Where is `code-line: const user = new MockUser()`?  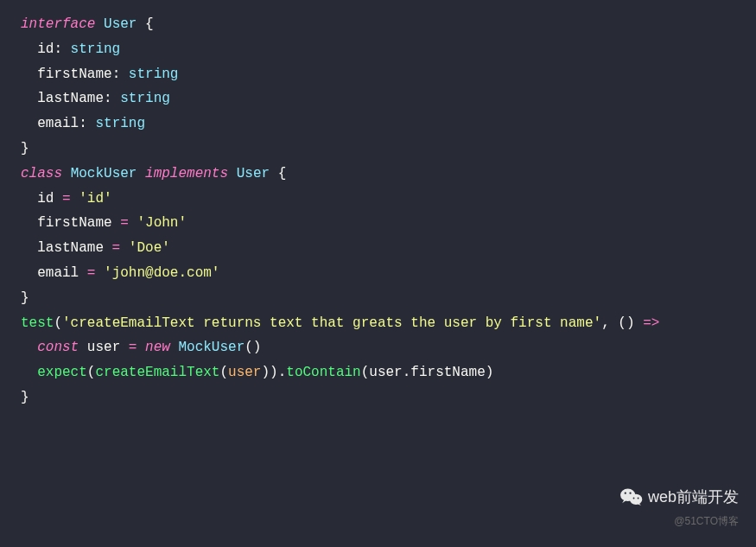 code-line: const user = new MockUser() is located at coordinates (389, 347).